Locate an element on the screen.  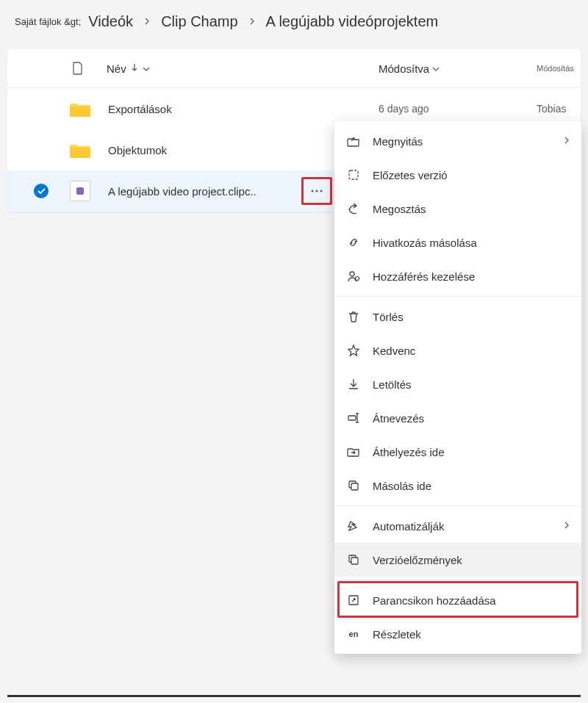
menu-item-automate: Automatizálják is located at coordinates (458, 526).